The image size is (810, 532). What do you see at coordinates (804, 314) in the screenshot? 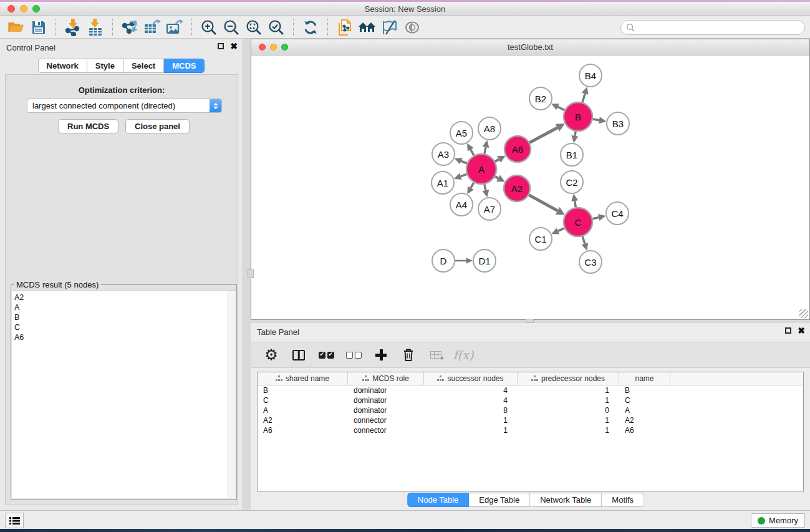
I see `resize-grip` at bounding box center [804, 314].